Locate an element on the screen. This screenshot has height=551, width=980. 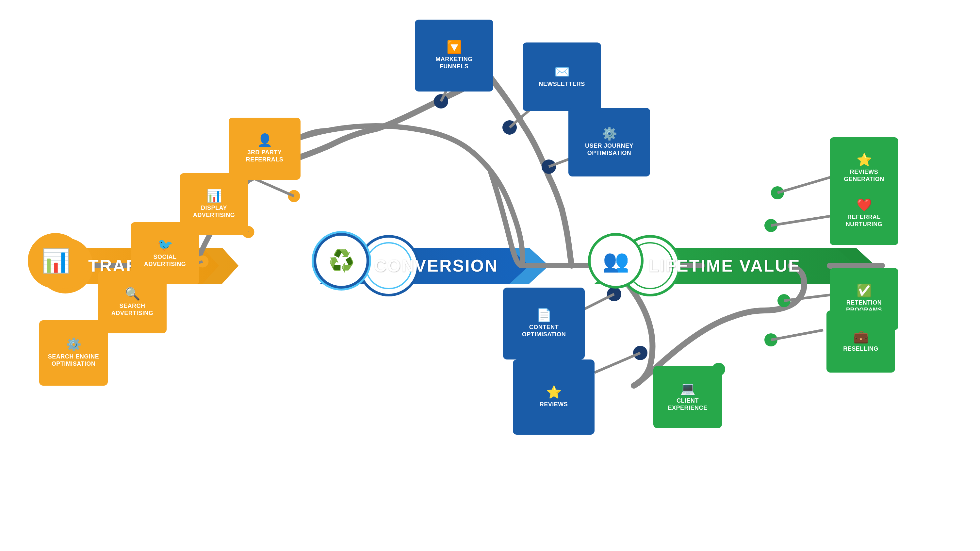
card-user-journey: ⚙️ USER JOURNEYOPTIMISATION is located at coordinates (609, 142).